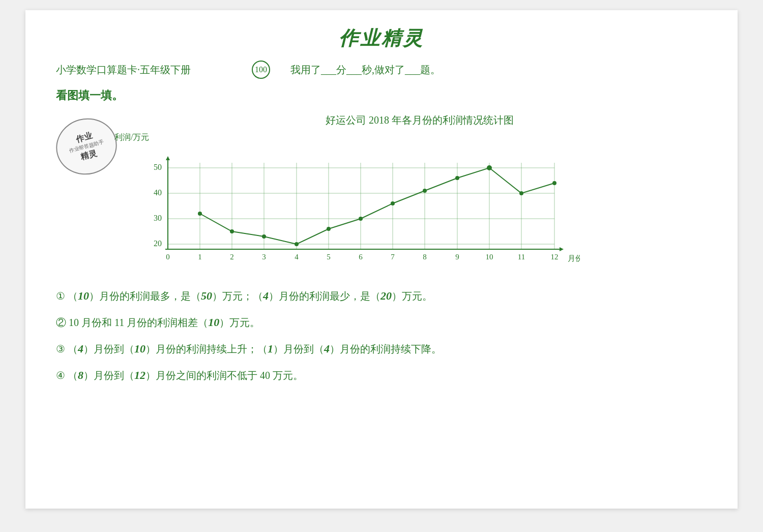 The width and height of the screenshot is (763, 532). What do you see at coordinates (109, 375) in the screenshot?
I see `q4-text1: ）月份到（` at bounding box center [109, 375].